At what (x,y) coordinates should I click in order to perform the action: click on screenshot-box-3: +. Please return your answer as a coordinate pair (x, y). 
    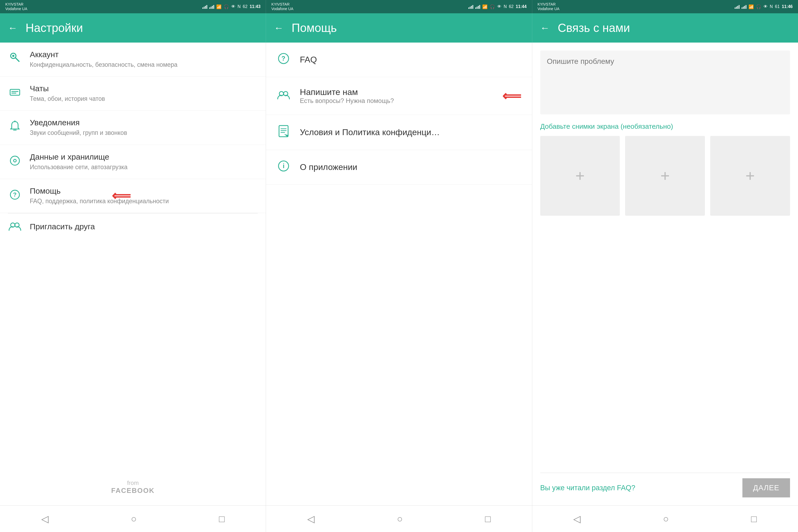
    Looking at the image, I should click on (750, 176).